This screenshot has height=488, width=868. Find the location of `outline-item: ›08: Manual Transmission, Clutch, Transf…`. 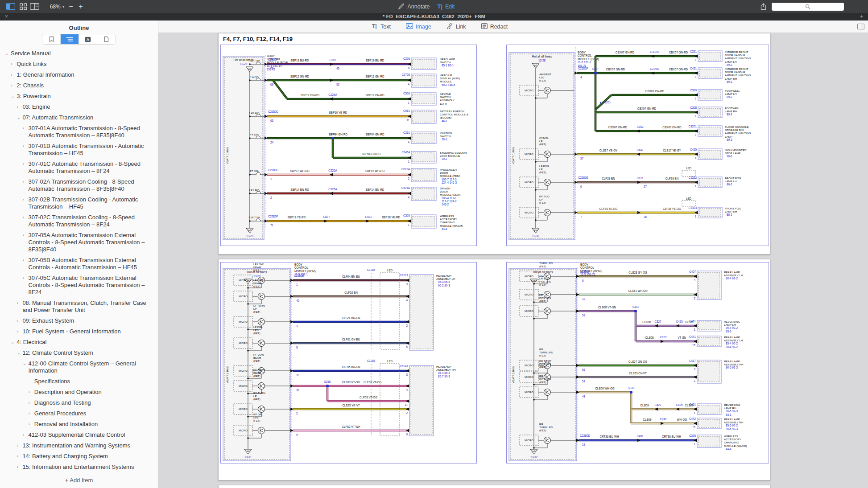

outline-item: ›08: Manual Transmission, Clutch, Transf… is located at coordinates (79, 307).